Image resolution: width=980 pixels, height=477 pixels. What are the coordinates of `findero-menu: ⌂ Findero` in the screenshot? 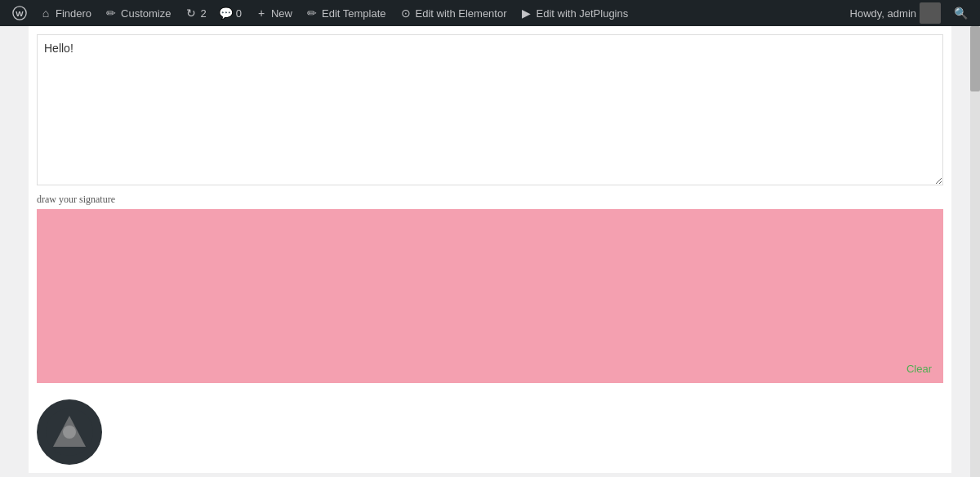 It's located at (65, 13).